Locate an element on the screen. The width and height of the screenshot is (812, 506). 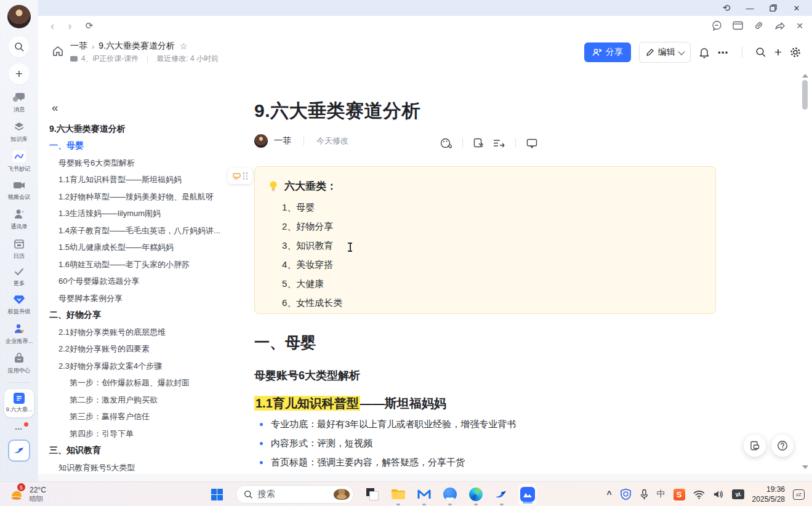
breadcrumb-parent: 一菲 is located at coordinates (79, 46).